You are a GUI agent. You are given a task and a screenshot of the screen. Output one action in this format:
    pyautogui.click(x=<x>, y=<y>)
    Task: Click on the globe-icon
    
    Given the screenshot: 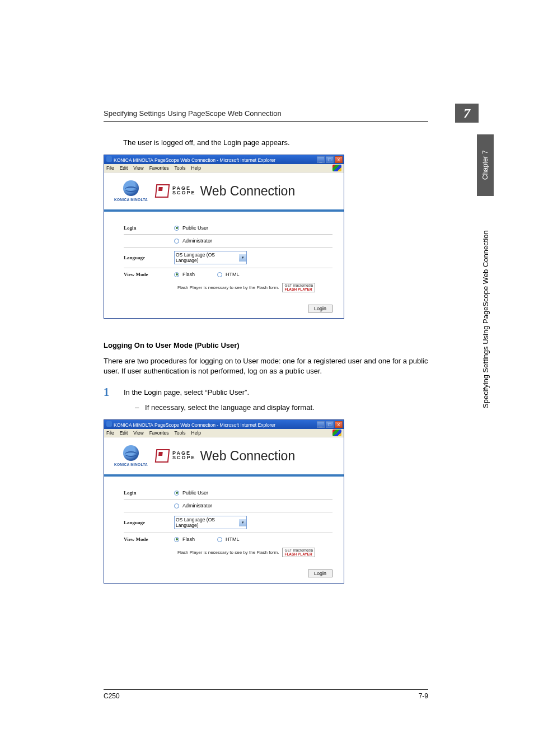 What is the action you would take?
    pyautogui.click(x=131, y=188)
    